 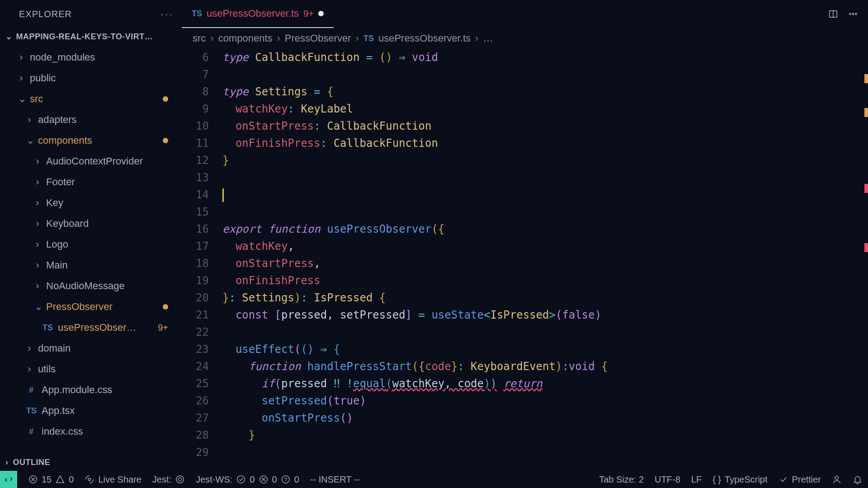 I want to click on feedback-icon, so click(x=837, y=479).